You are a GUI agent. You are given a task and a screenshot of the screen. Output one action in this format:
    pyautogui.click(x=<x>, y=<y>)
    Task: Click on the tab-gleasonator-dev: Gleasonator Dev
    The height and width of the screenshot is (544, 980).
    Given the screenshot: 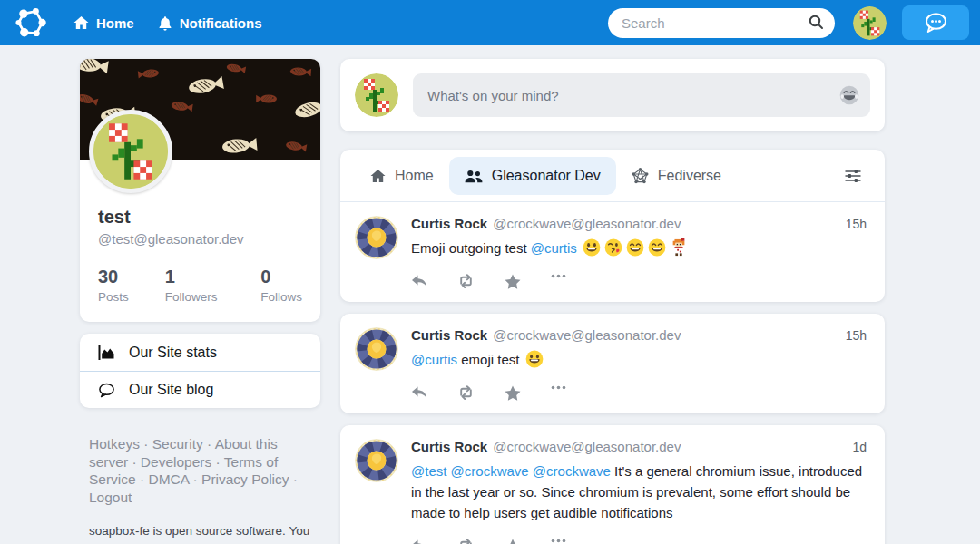 What is the action you would take?
    pyautogui.click(x=533, y=176)
    